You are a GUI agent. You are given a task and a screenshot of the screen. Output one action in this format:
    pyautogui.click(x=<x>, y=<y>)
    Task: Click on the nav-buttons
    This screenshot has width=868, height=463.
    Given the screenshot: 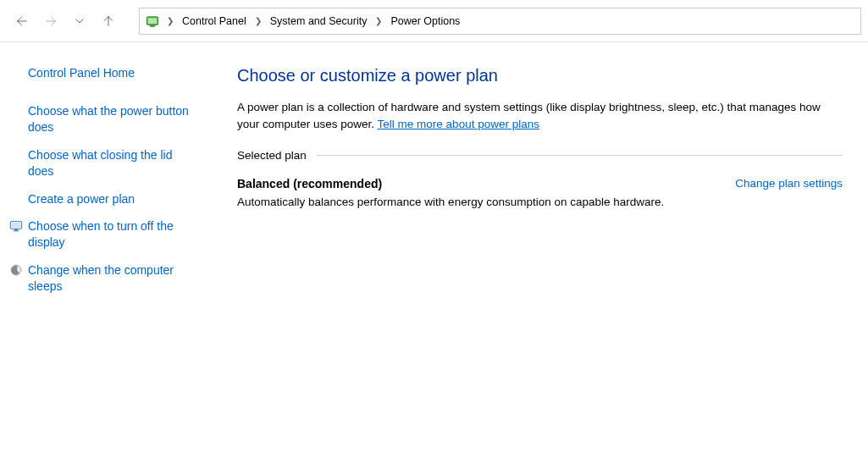 What is the action you would take?
    pyautogui.click(x=65, y=21)
    